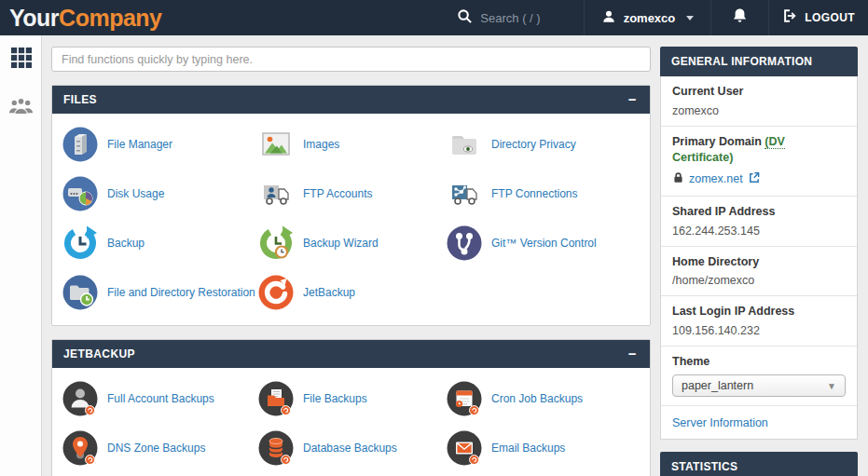 This screenshot has height=476, width=868. I want to click on jetbackup-section-header: JETBACKUP −, so click(351, 354).